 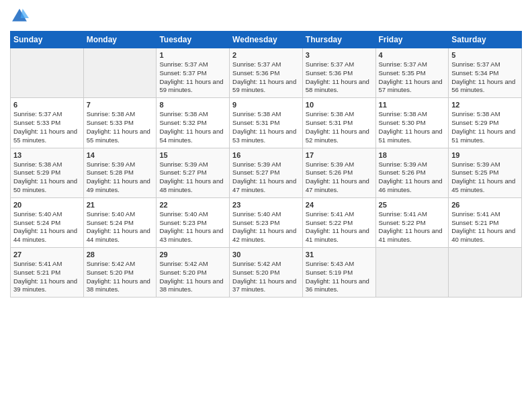 I want to click on calendar-cell: 11Sunrise: 5:38 AMSunset: 5:30 PMDayligh…, so click(x=412, y=123).